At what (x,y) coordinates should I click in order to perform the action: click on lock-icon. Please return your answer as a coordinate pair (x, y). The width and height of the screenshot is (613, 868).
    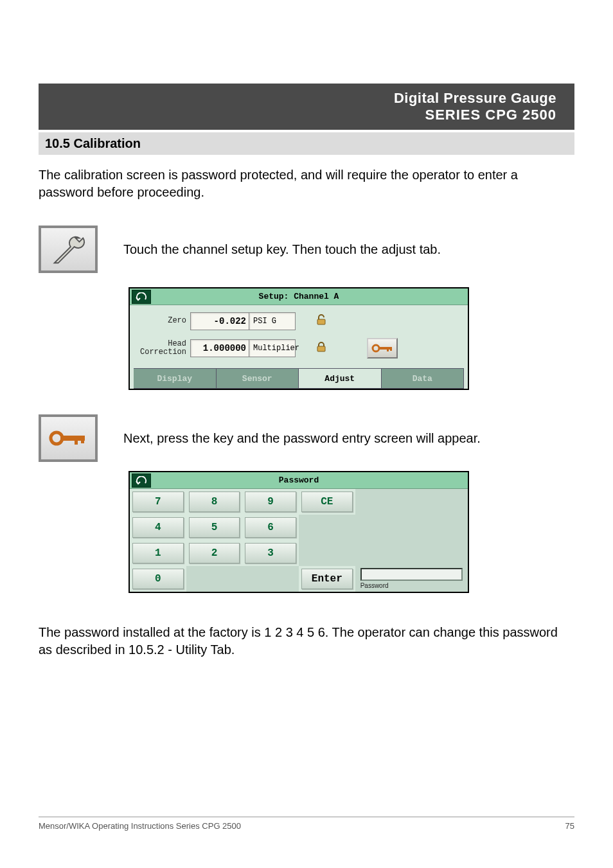
    Looking at the image, I should click on (321, 348).